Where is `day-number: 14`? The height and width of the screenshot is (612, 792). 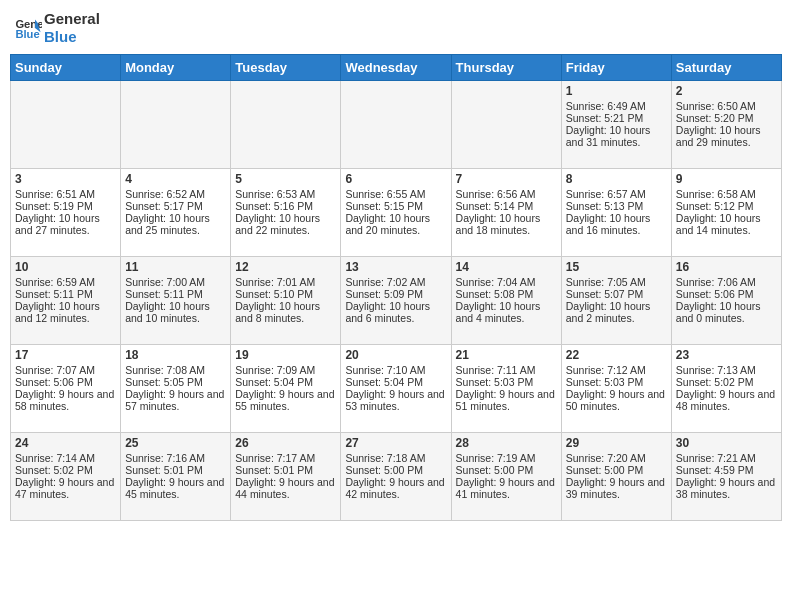 day-number: 14 is located at coordinates (506, 267).